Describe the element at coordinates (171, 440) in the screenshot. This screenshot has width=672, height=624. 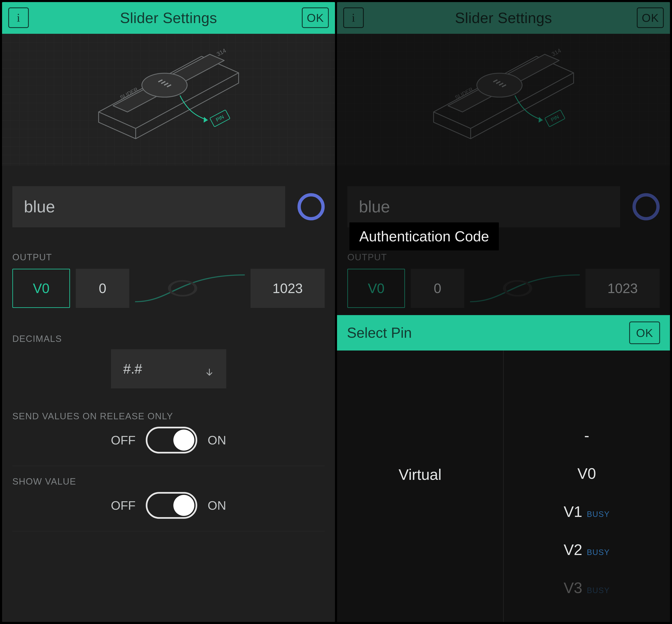
I see `send-on-release-toggle` at that location.